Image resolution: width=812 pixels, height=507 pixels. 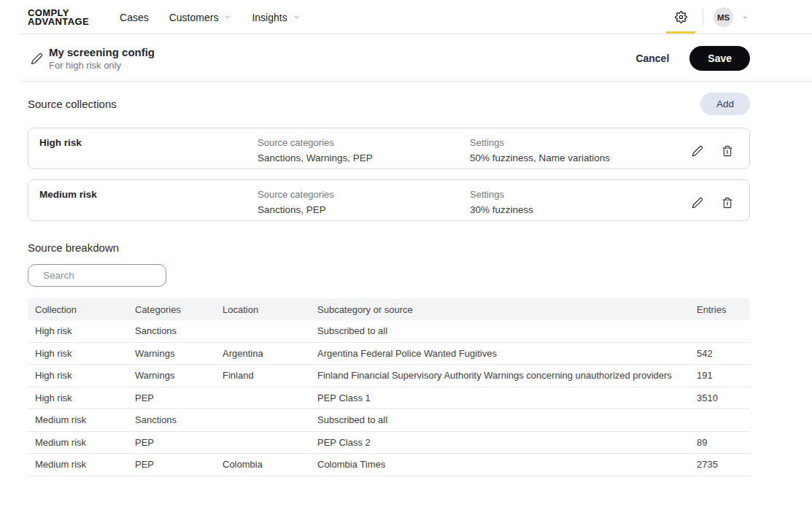 I want to click on save-button: Save, so click(x=719, y=58).